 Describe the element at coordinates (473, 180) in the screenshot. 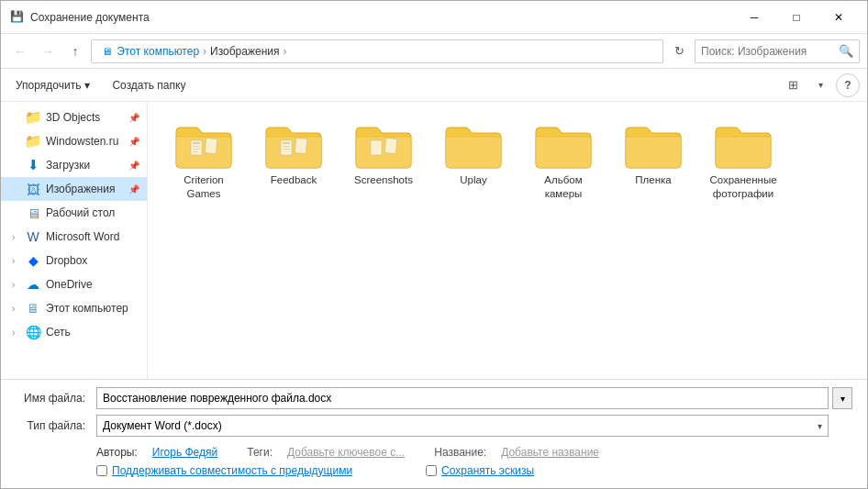

I see `folder-name-uplay: Uplay` at that location.